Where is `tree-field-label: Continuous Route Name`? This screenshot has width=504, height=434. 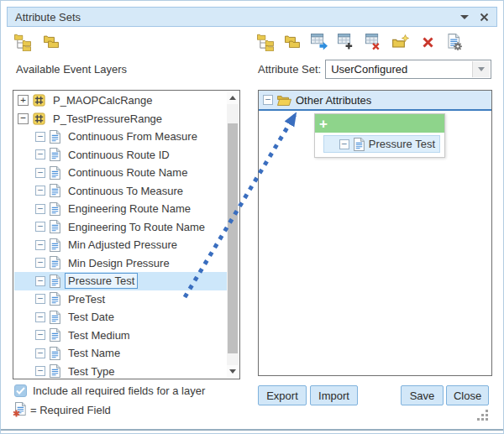
tree-field-label: Continuous Route Name is located at coordinates (128, 173).